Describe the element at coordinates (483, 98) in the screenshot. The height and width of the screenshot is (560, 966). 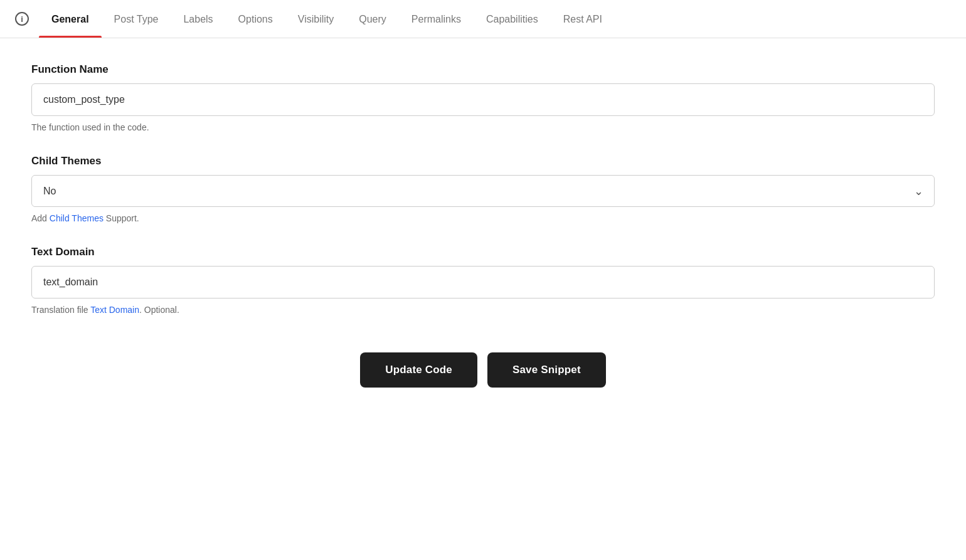
I see `function-name-group: Function Name The function used in the c…` at that location.